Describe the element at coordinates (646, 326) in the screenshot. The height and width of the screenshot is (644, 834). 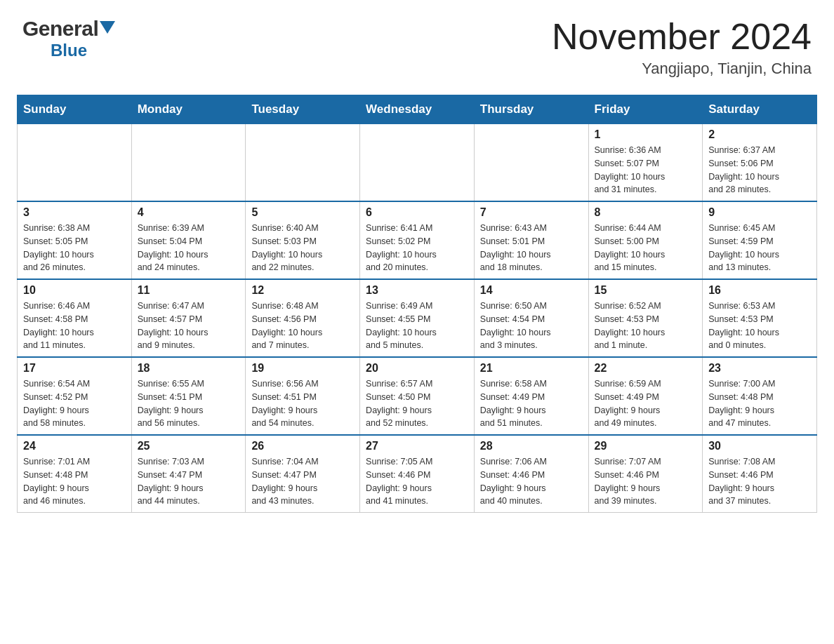
I see `day-info: Sunrise: 6:52 AM Sunset: 4:53 PM Dayligh…` at that location.